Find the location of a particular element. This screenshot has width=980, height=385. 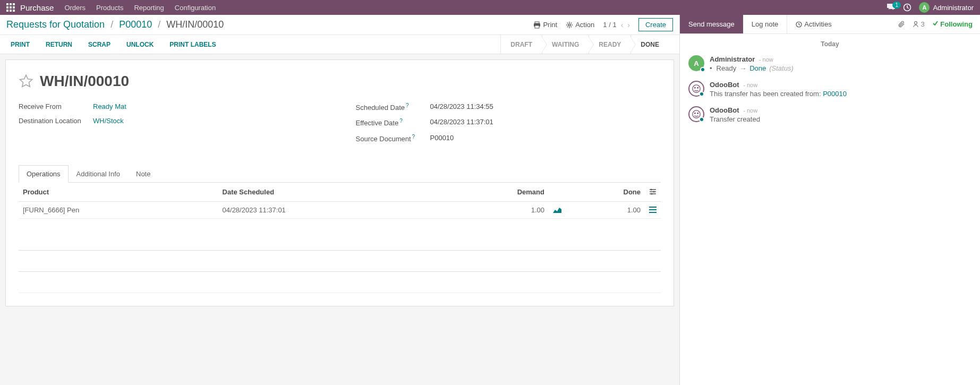

breadcrumb: Requests for Quotation / P00010 / WH/IN/… is located at coordinates (115, 24).